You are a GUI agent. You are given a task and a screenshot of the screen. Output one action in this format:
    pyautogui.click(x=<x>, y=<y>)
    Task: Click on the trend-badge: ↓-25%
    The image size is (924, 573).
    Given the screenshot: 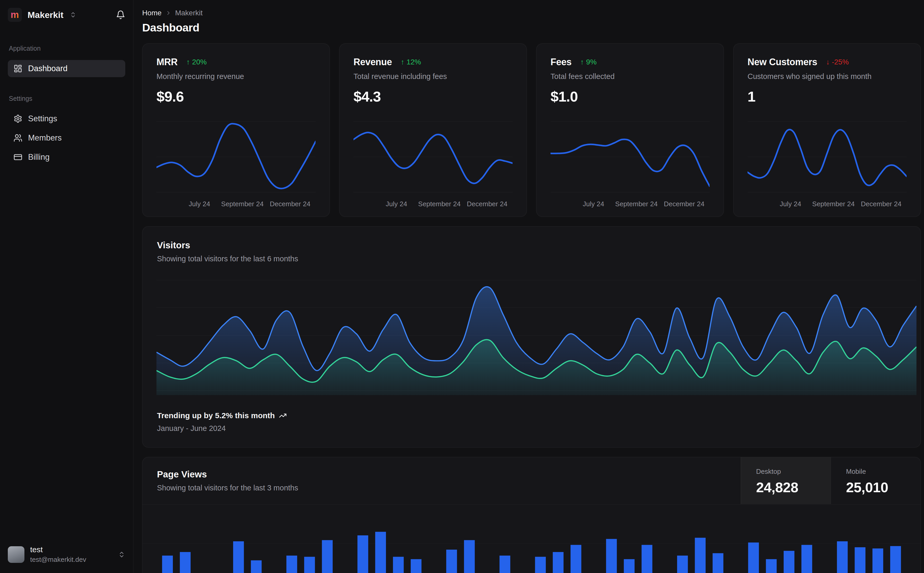 What is the action you would take?
    pyautogui.click(x=837, y=62)
    